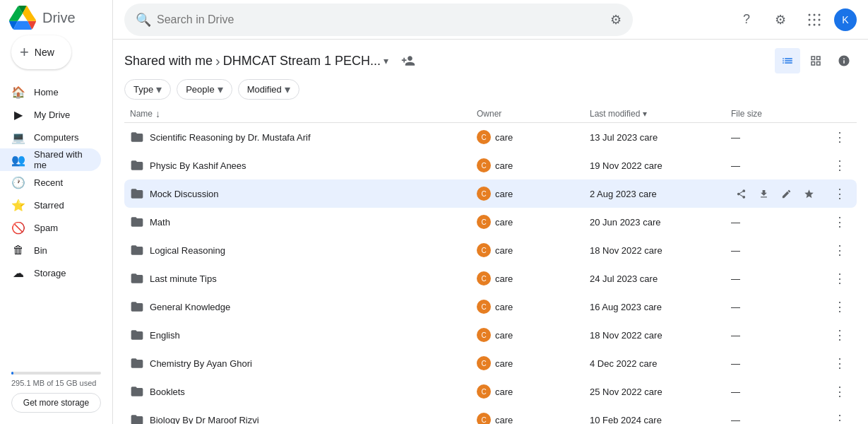  Describe the element at coordinates (786, 194) in the screenshot. I see `edit-action-button` at that location.